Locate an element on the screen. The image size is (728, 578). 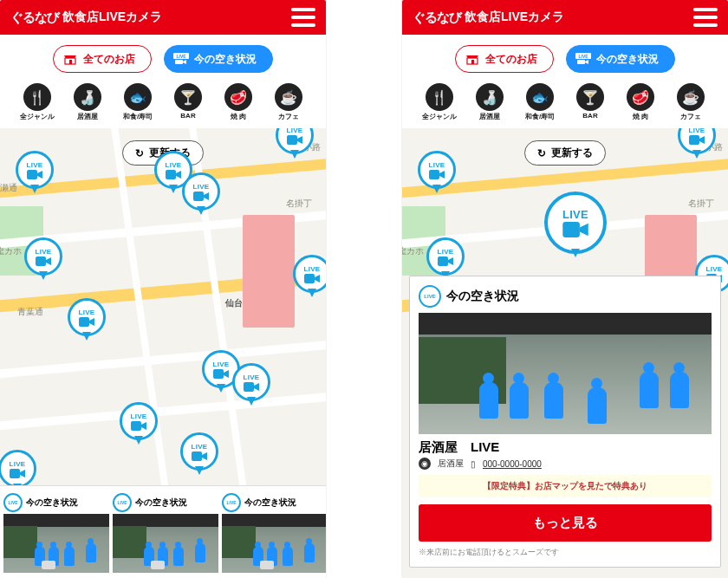
live-cam-icon: LIVE is located at coordinates (583, 59).